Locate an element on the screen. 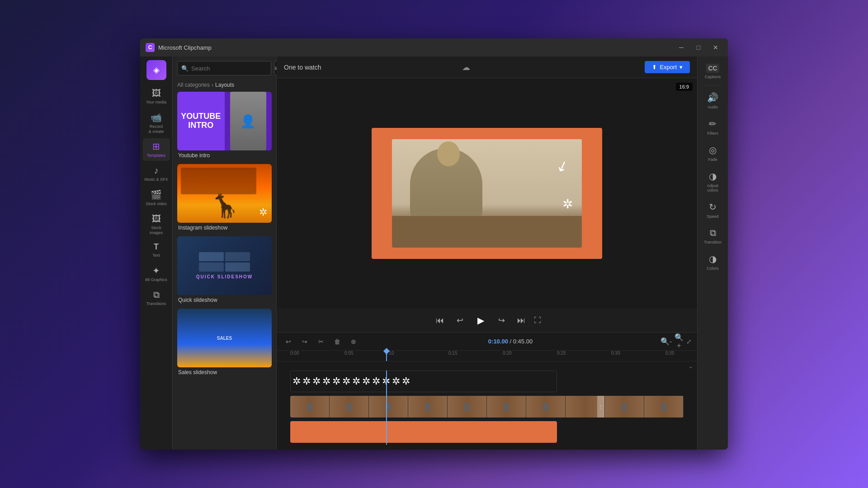 The height and width of the screenshot is (488, 868). filters-button: ✏ Filters is located at coordinates (713, 127).